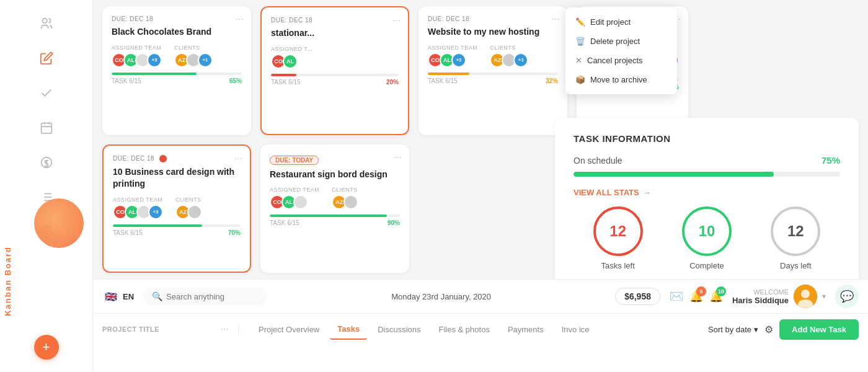 The height and width of the screenshot is (372, 868). Describe the element at coordinates (621, 61) in the screenshot. I see `context-cancel: ✕ Cancel projects` at that location.